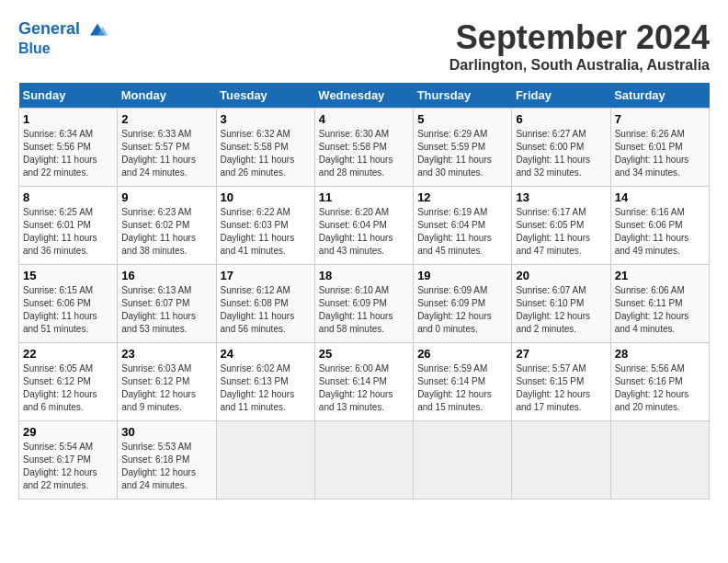  I want to click on day-number: 18, so click(364, 276).